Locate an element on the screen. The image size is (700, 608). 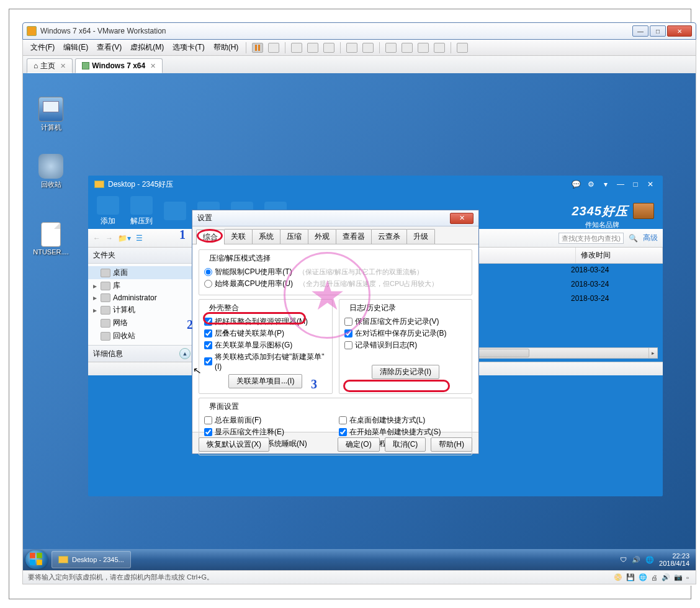
cancel-button: 取消(C) is located at coordinates (406, 444).